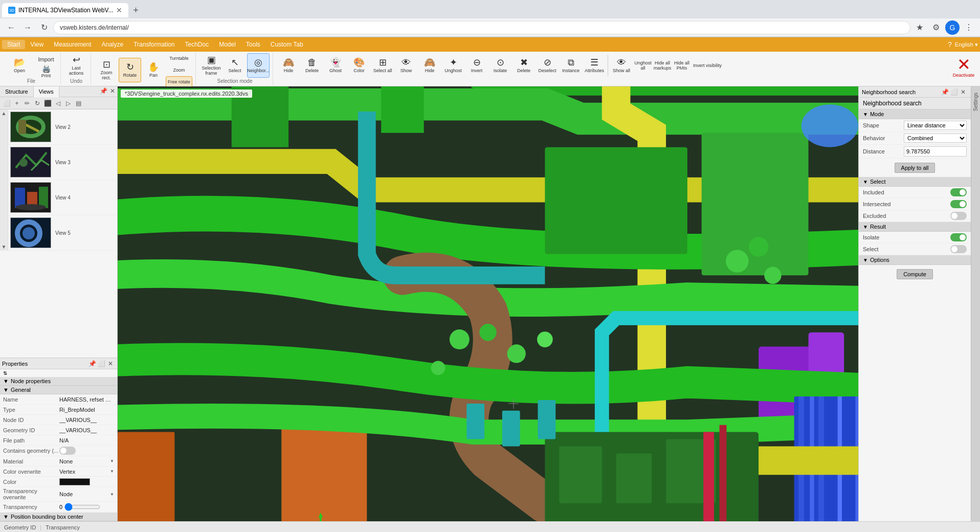 The width and height of the screenshot is (980, 532). What do you see at coordinates (288, 65) in the screenshot?
I see `hide-button: 🙈 Hide` at bounding box center [288, 65].